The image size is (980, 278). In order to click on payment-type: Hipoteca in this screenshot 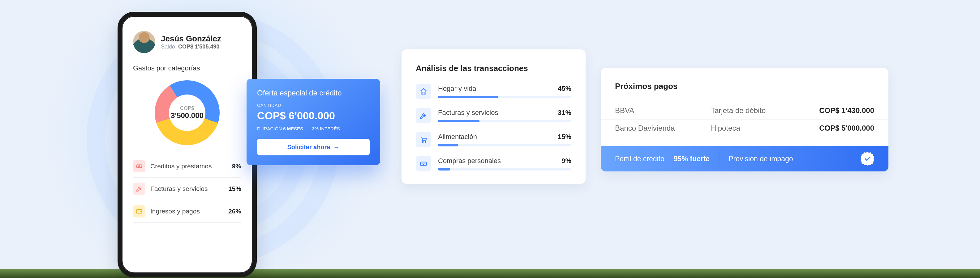, I will do `click(765, 128)`.